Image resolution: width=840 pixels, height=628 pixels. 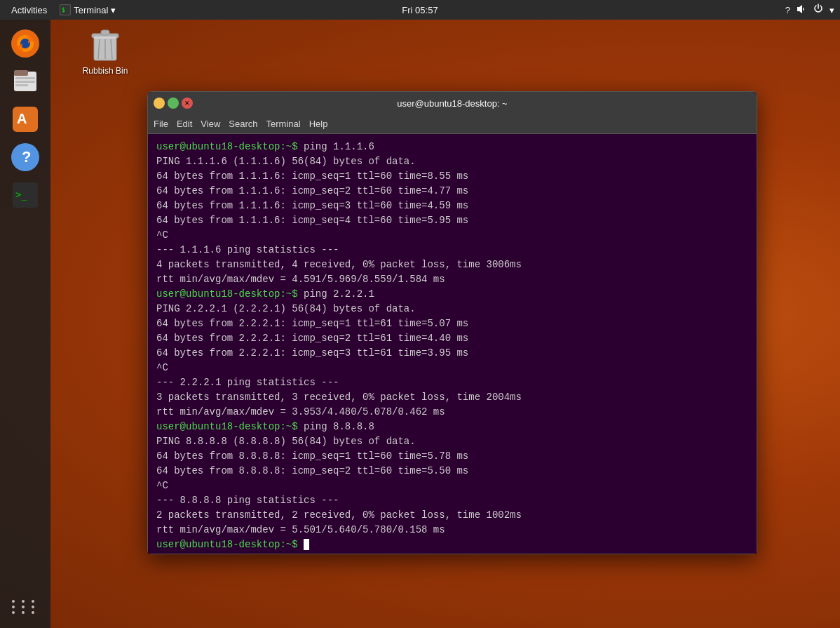 I want to click on terminal-app-menu: $ Terminal ▾, so click(x=88, y=10).